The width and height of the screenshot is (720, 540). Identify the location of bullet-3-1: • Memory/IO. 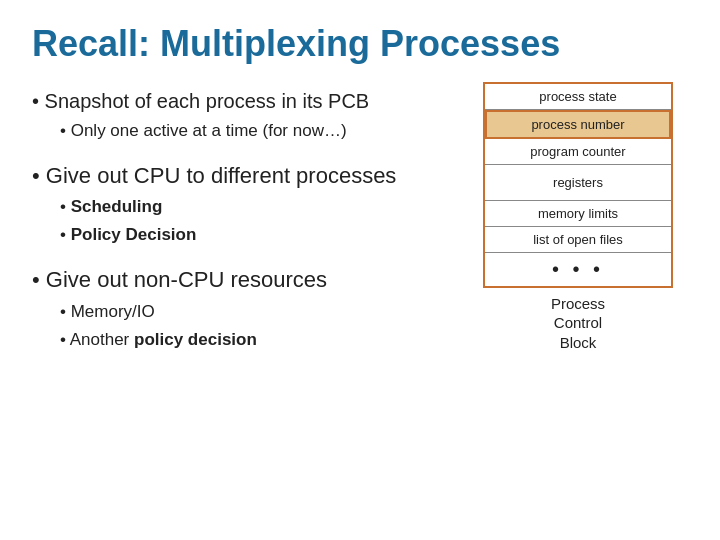
(259, 312).